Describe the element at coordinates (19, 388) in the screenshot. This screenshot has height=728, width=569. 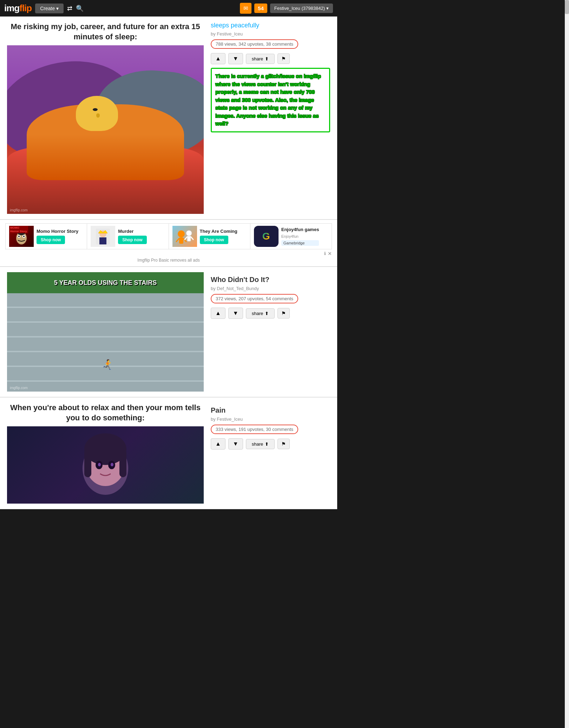
I see `watermark-2: imgflip.com` at that location.